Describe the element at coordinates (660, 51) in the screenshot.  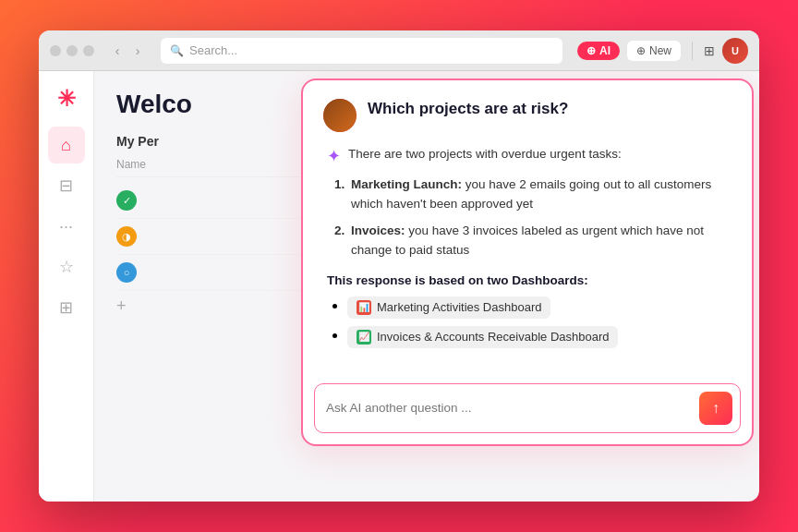
I see `new-label: New` at that location.